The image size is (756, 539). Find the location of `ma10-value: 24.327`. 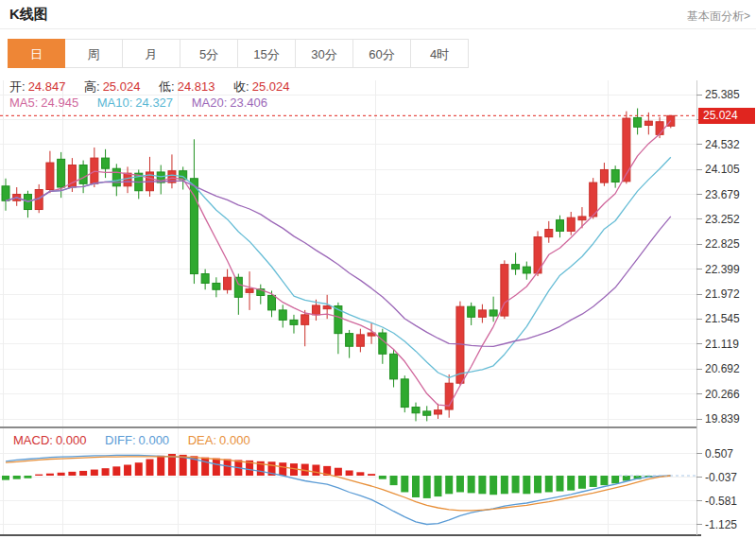

ma10-value: 24.327 is located at coordinates (154, 102).